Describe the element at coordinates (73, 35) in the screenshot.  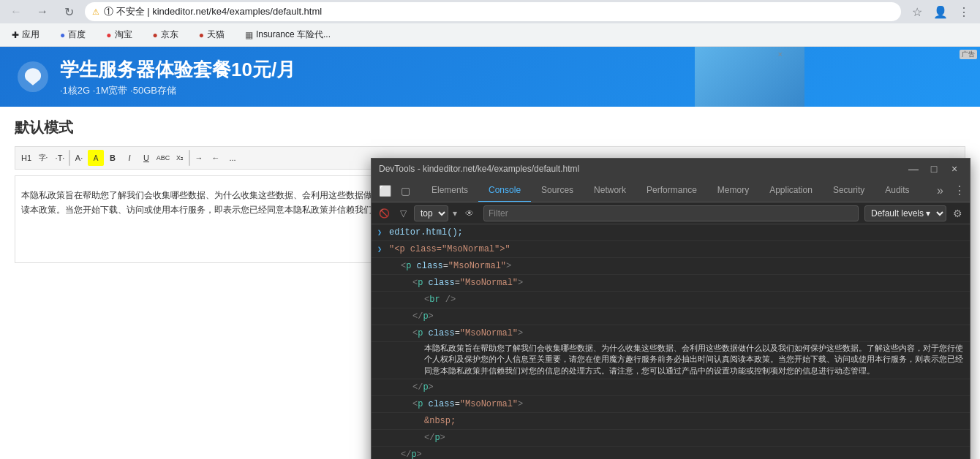
I see `bookmark-baidu: ● 百度` at that location.